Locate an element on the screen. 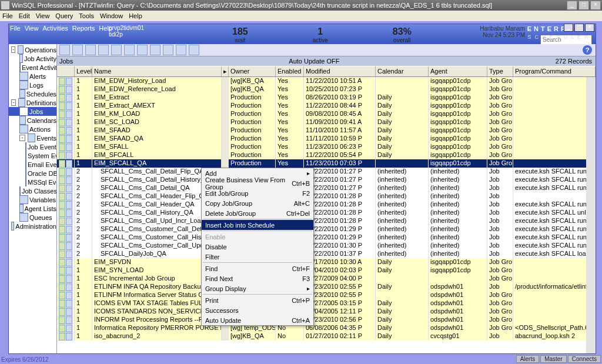 Image resolution: width=602 pixels, height=364 pixels. table-row: 1EIM_EDW_Reference_Load[wg]KB_QAYes10/25… is located at coordinates (326, 89).